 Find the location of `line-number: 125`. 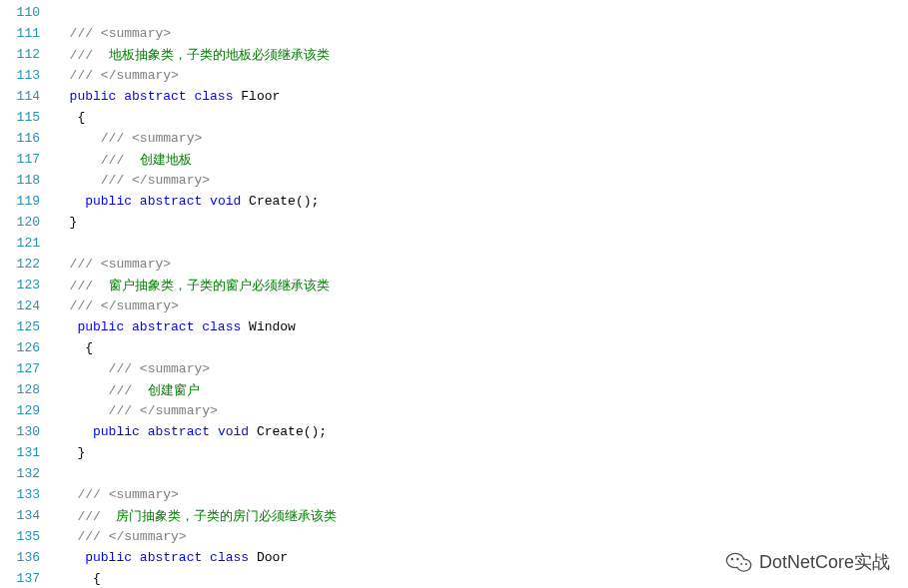

line-number: 125 is located at coordinates (27, 327).